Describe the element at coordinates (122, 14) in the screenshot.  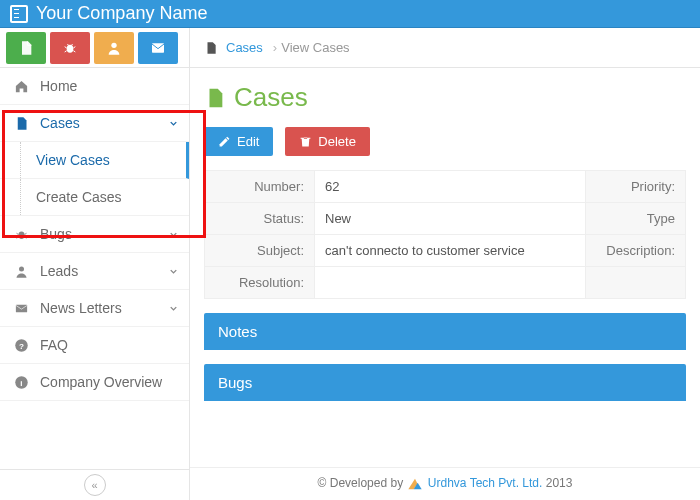
I see `brand-title: Your Company Name` at that location.